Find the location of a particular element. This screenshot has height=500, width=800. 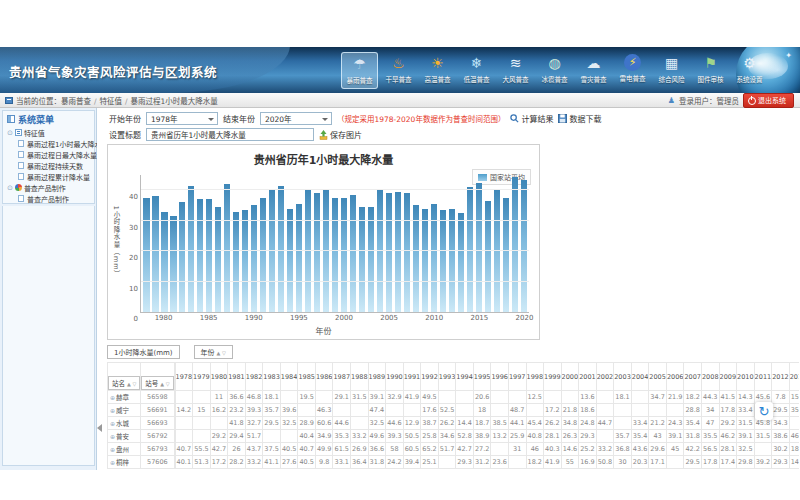

end-year-select: 2020年 is located at coordinates (296, 118).